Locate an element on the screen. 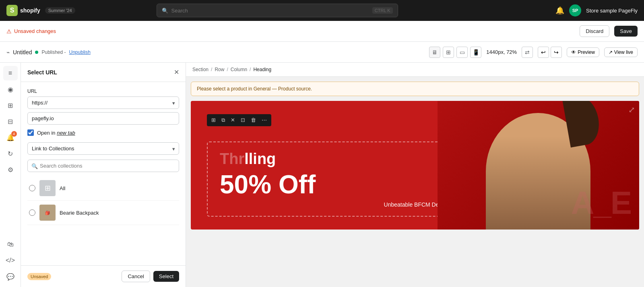 The height and width of the screenshot is (287, 644). sidebar-item-chat: 💬 is located at coordinates (10, 277).